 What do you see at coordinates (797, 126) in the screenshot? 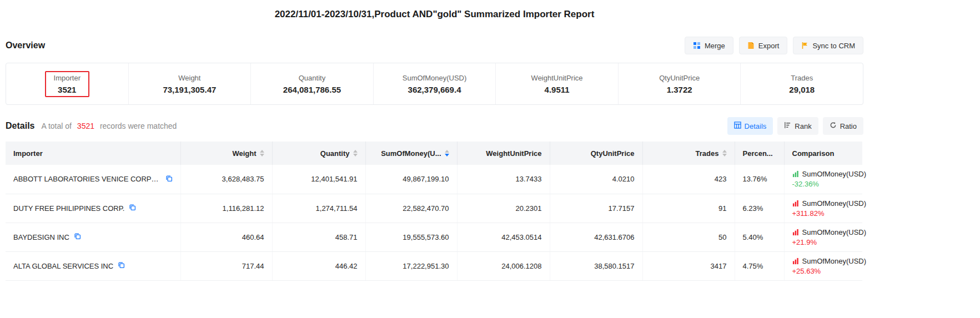
I see `tab-rank: Rank` at bounding box center [797, 126].